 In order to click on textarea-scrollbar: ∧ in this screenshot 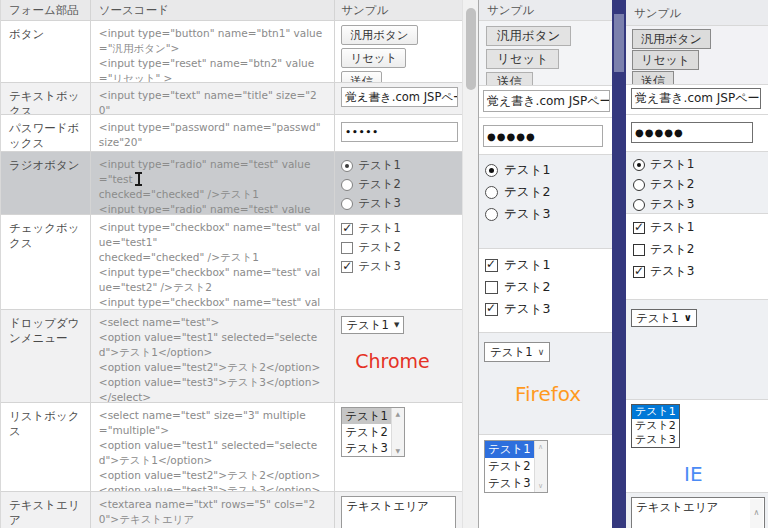, I will do `click(756, 514)`.